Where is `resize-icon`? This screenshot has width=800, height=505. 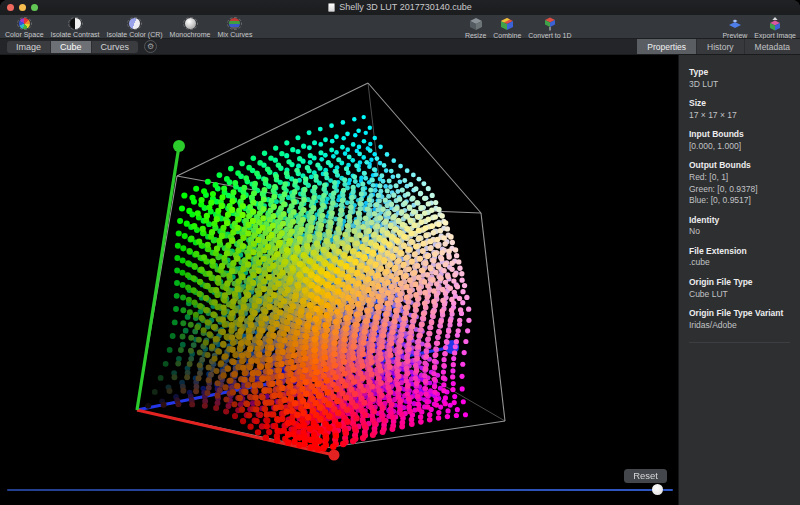 resize-icon is located at coordinates (476, 24).